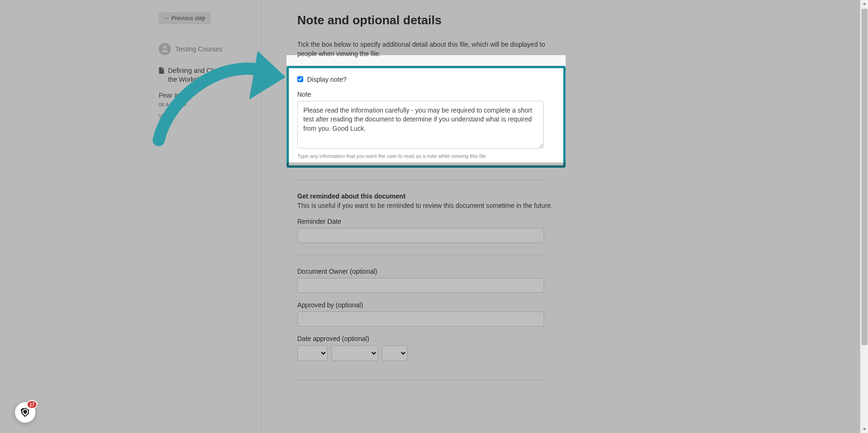 The height and width of the screenshot is (433, 868). Describe the element at coordinates (431, 21) in the screenshot. I see `page-title: Note and optional details` at that location.